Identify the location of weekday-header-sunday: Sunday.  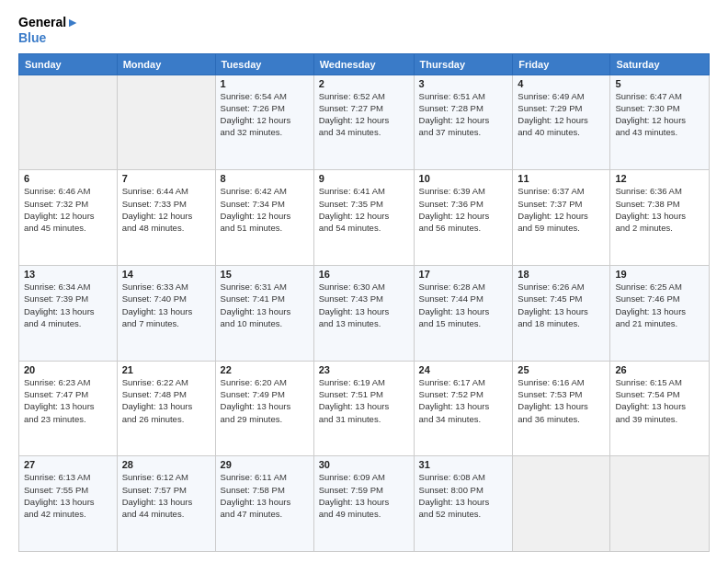
(68, 64).